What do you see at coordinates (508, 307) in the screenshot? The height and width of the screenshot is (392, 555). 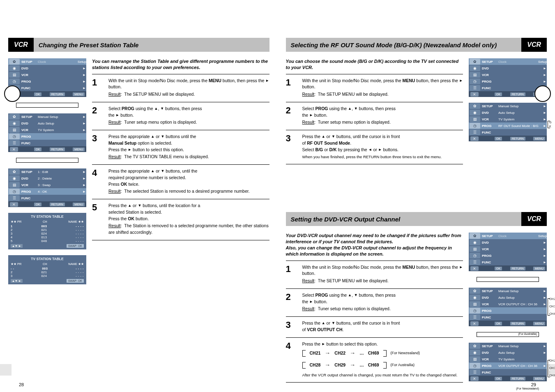 I see `osd-r2-au-wrap: ✿SETUPManual Setup► ◉DVDAuto Setup► ▤VCR…` at bounding box center [508, 307].